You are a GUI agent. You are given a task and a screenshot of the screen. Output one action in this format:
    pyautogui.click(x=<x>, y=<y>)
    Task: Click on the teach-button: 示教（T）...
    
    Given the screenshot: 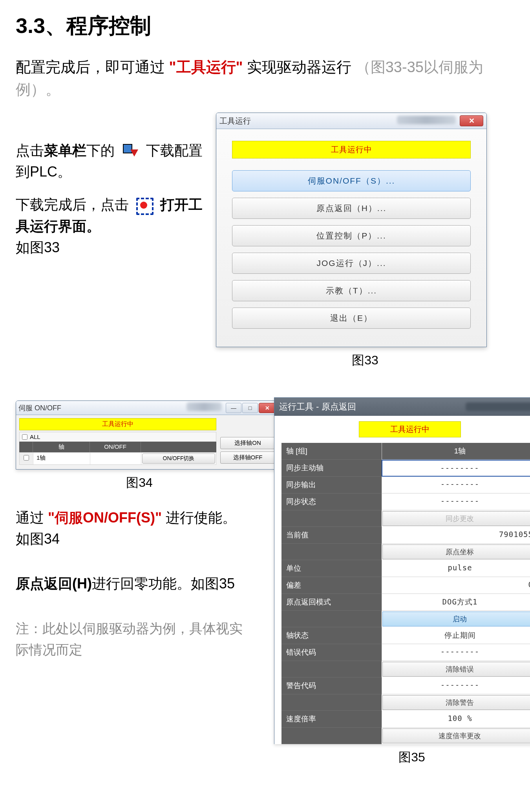 What is the action you would take?
    pyautogui.click(x=351, y=291)
    